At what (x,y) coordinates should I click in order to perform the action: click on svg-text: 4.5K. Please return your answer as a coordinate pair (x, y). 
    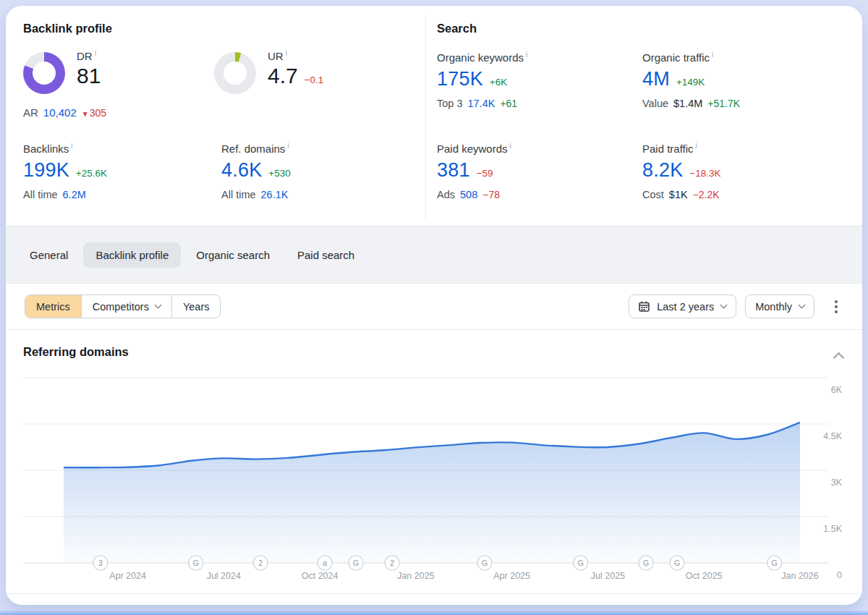
    Looking at the image, I should click on (833, 436).